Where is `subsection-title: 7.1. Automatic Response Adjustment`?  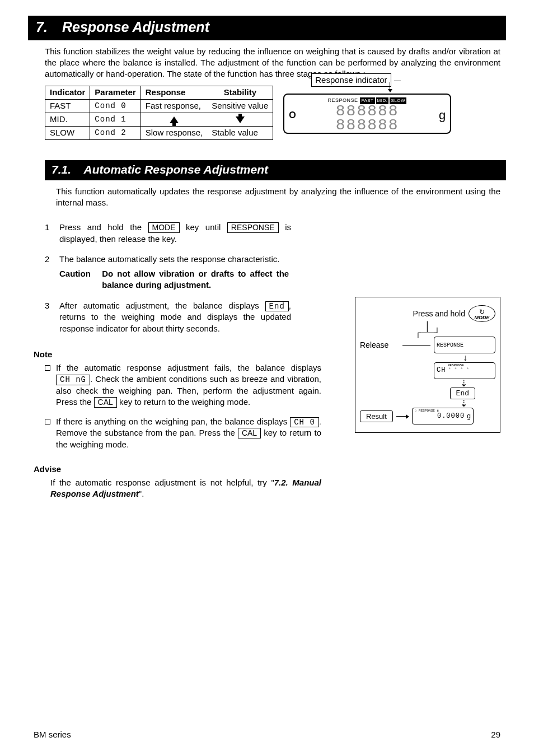
subsection-title: 7.1. Automatic Response Adjustment is located at coordinates (275, 170).